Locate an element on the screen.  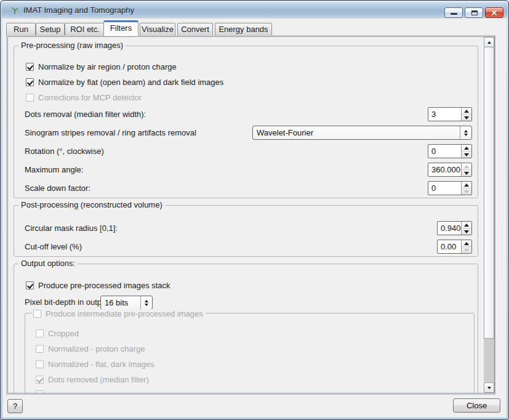
dots-removal-spinbox: 3 is located at coordinates (450, 115).